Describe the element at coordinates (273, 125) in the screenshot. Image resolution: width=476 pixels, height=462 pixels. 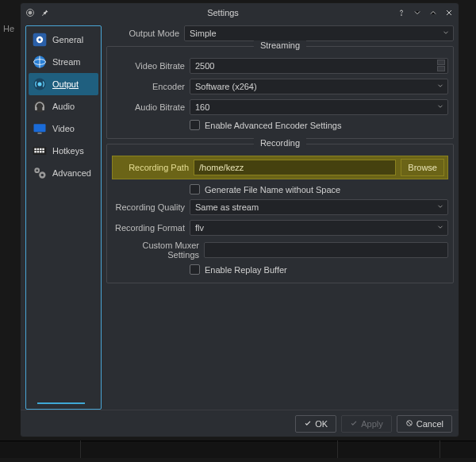
I see `advanced-encoder-label: Enable Advanced Encoder Settings` at that location.